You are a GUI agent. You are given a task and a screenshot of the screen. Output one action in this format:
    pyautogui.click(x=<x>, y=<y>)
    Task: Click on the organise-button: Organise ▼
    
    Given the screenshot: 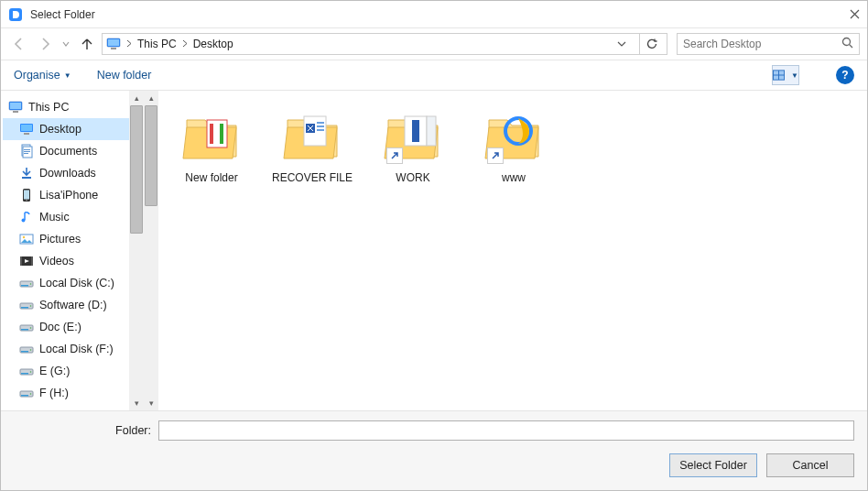 What is the action you would take?
    pyautogui.click(x=42, y=75)
    